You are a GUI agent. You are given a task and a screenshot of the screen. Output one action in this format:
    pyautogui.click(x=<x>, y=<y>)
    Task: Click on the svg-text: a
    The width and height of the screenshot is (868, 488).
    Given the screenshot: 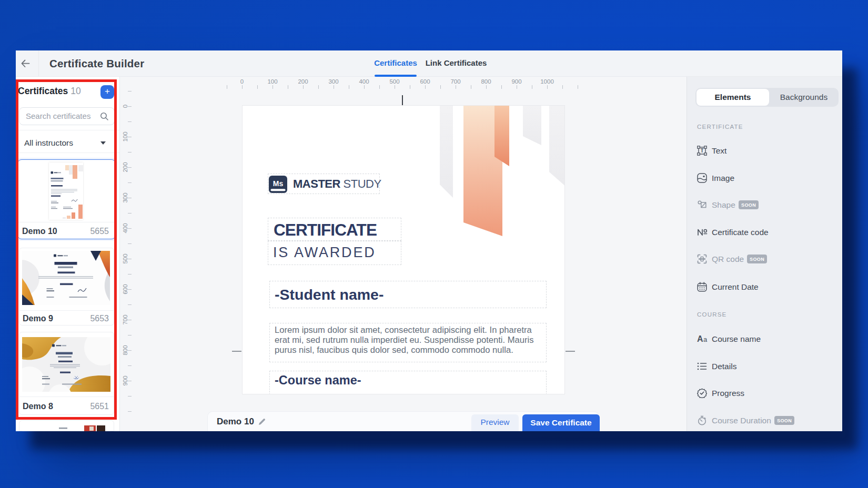 What is the action you would take?
    pyautogui.click(x=705, y=340)
    